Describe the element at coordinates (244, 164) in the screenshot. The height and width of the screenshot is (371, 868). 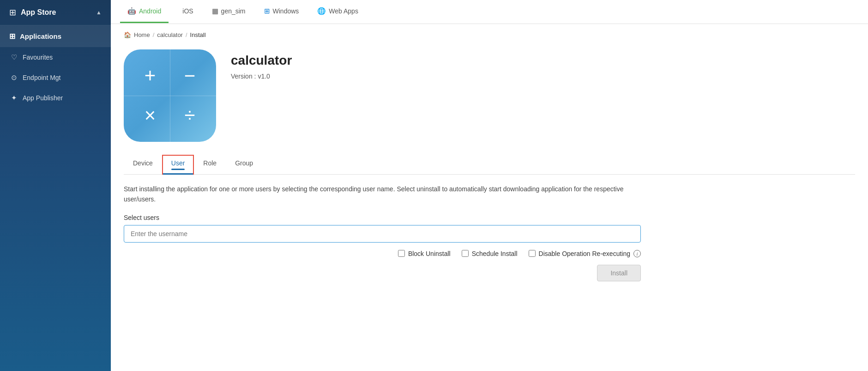
I see `install-tab-group: Group` at that location.